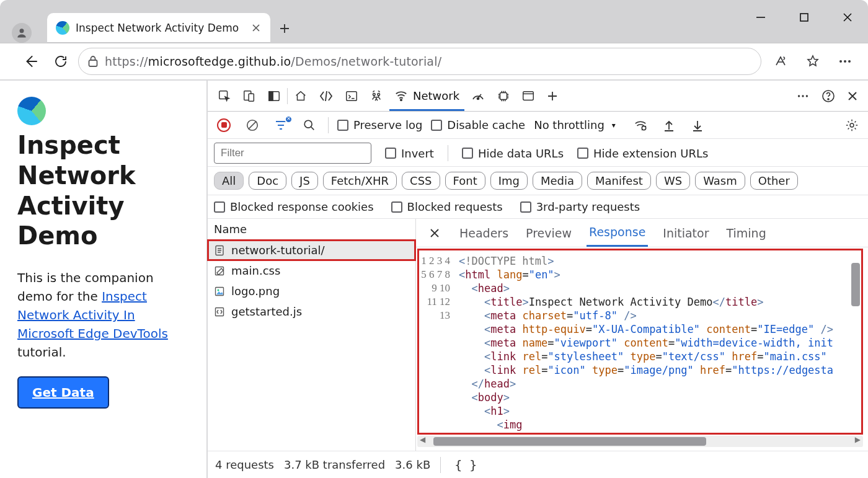 This screenshot has width=868, height=478. Describe the element at coordinates (159, 28) in the screenshot. I see `browser-tab: Inspect Network Activity Demo` at that location.